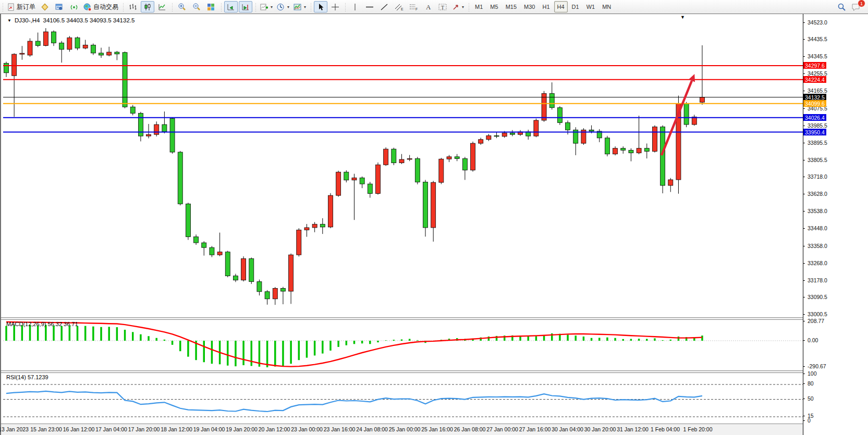 Image resolution: width=868 pixels, height=435 pixels. I want to click on price-tick: 0.00, so click(813, 340).